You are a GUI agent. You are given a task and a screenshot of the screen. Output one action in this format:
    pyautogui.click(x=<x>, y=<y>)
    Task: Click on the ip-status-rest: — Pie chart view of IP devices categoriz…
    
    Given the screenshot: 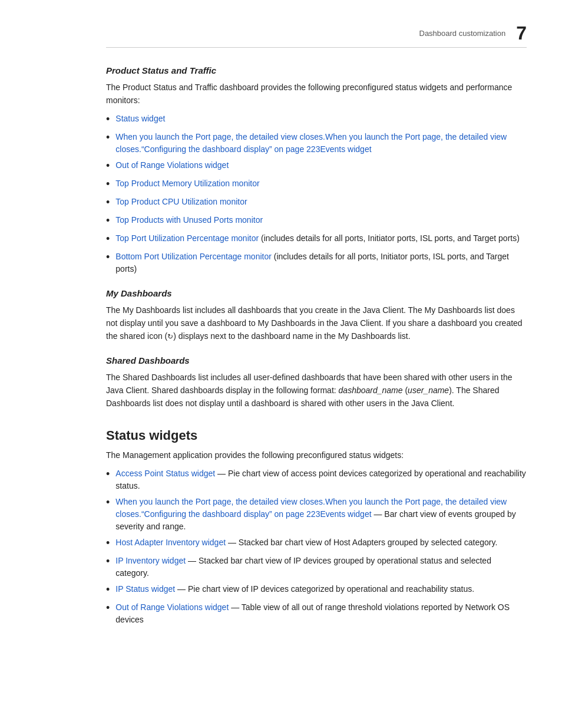 What is the action you would take?
    pyautogui.click(x=325, y=589)
    